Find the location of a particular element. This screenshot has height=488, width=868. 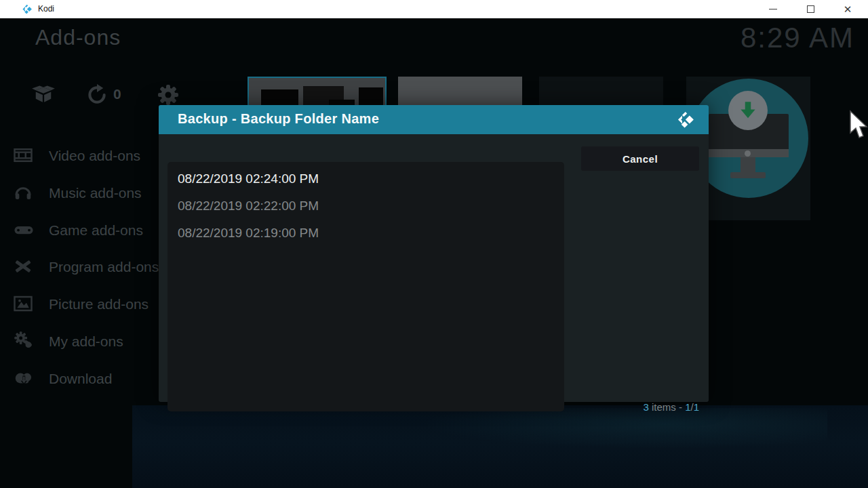

sidebar-item-label: Music add-ons is located at coordinates (95, 193).